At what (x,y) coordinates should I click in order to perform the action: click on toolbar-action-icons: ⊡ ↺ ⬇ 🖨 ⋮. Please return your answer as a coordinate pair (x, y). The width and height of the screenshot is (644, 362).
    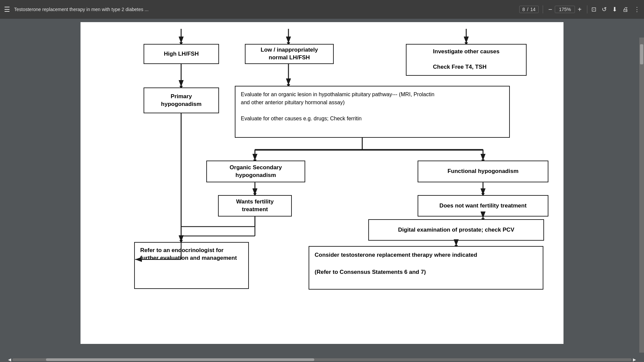
    Looking at the image, I should click on (616, 9).